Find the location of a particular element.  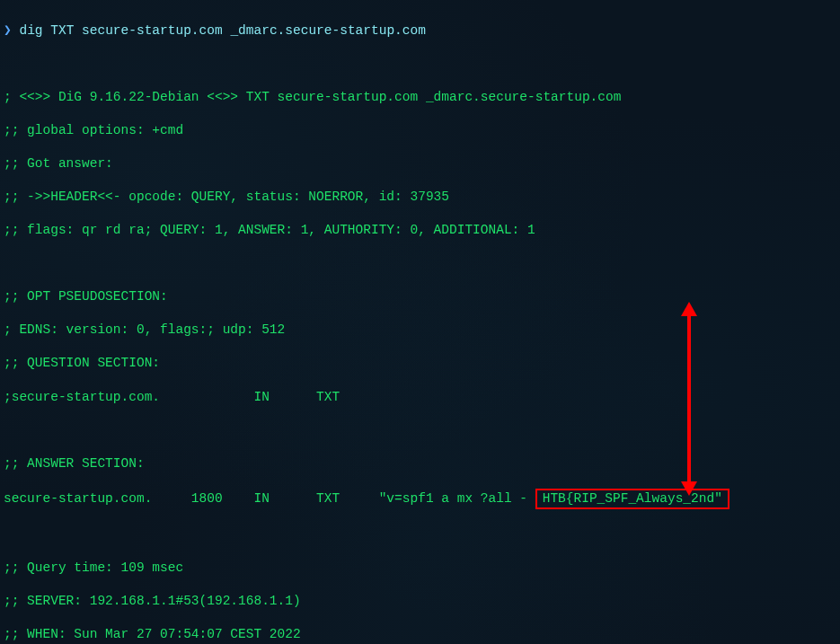

prompt-line: ❯ dig TXT secure-startup.com _dmarc.secu… is located at coordinates (420, 31).